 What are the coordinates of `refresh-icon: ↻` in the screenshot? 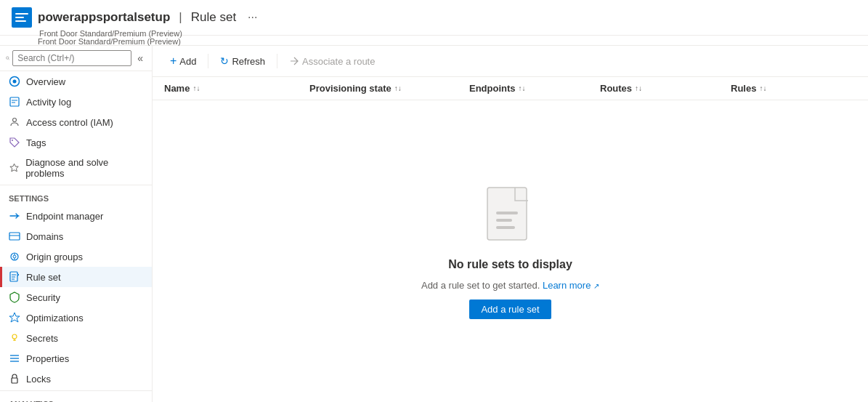 It's located at (224, 61).